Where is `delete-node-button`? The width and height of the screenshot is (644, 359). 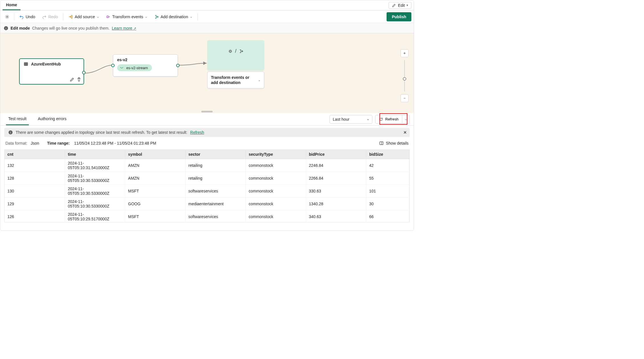
delete-node-button is located at coordinates (79, 79).